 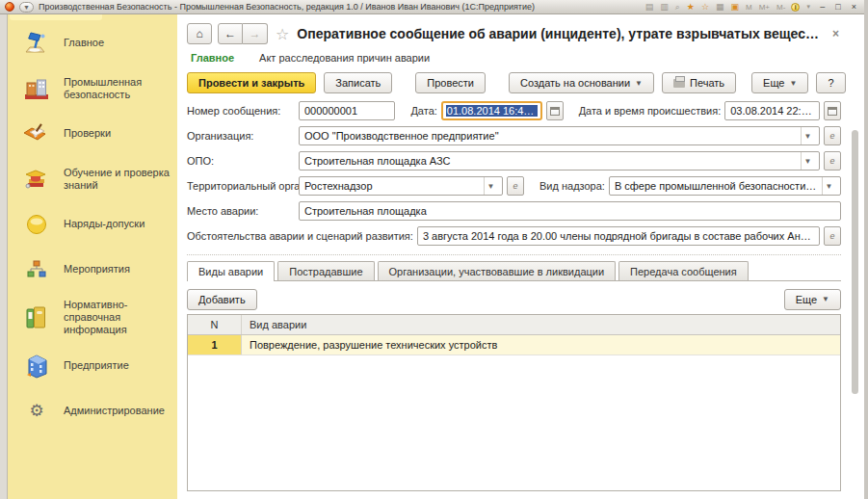 I want to click on date-input: 01.08.2014 16:47:39, so click(x=491, y=111).